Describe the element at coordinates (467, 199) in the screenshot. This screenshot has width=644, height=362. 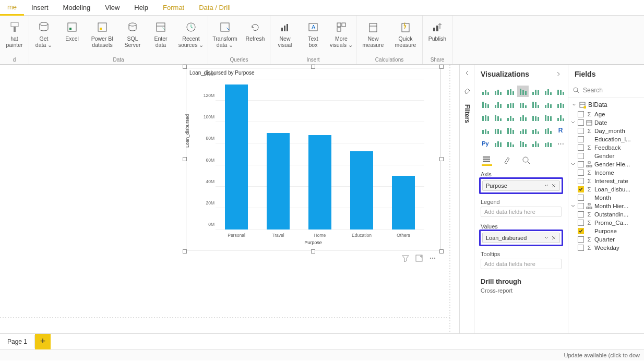
I see `filters-pane-collapsed: Filters` at that location.